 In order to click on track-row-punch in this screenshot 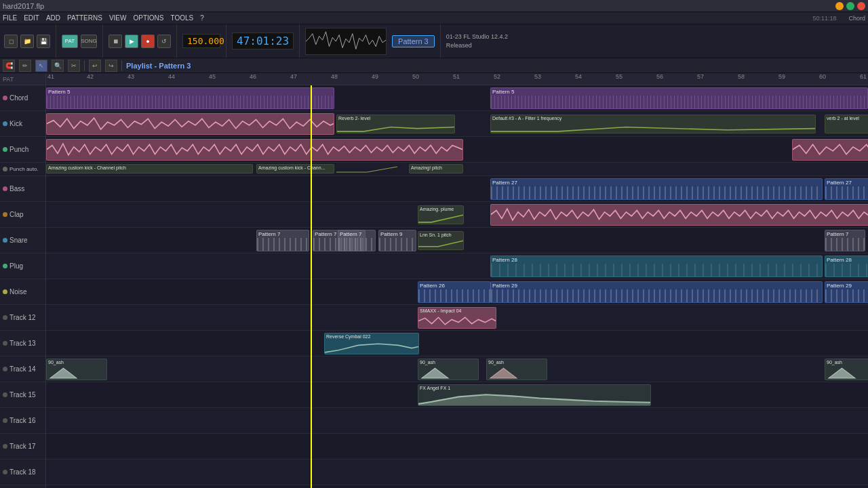, I will do `click(457, 150)`.